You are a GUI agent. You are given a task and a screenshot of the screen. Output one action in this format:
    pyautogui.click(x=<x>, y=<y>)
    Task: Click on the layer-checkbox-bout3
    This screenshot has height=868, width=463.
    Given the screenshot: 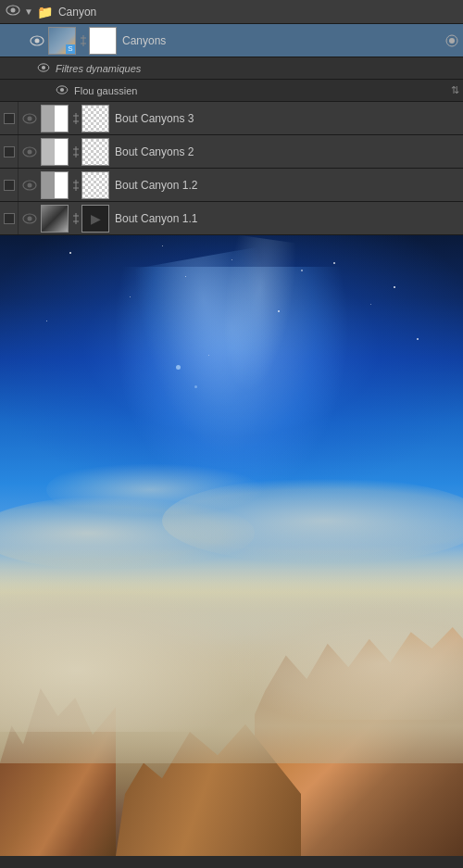 What is the action you would take?
    pyautogui.click(x=9, y=119)
    